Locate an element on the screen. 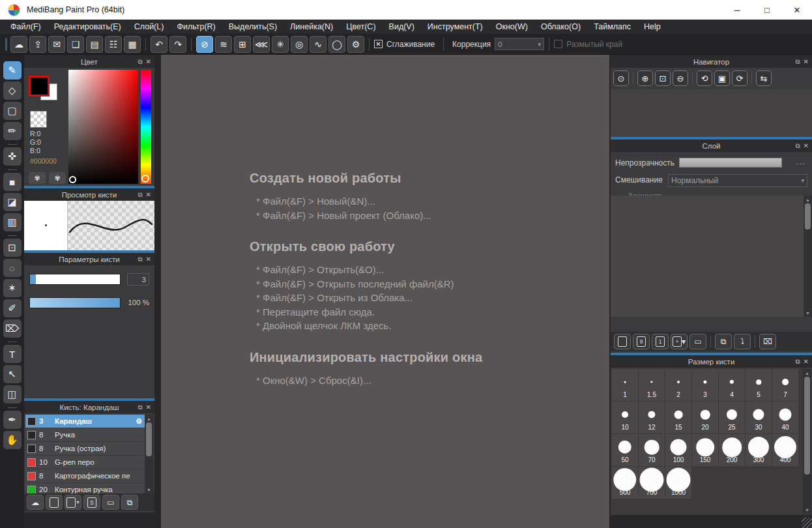  undo-button: ↶ is located at coordinates (159, 44).